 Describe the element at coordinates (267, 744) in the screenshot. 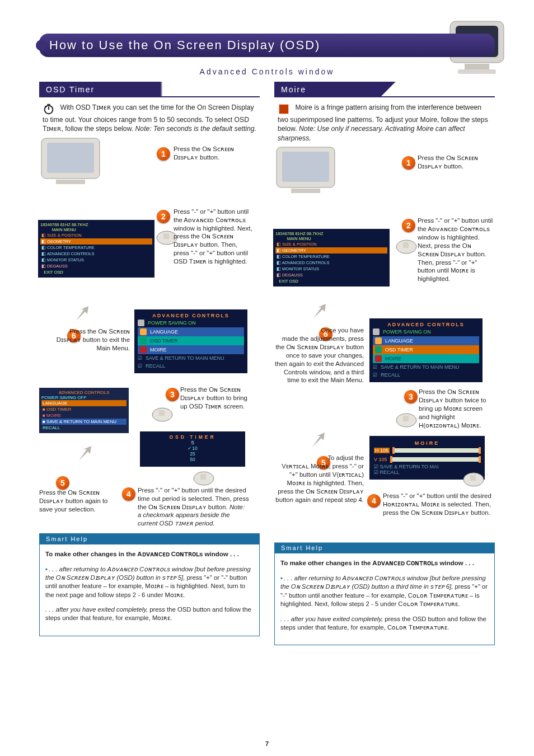

I see `page-number: 7` at that location.